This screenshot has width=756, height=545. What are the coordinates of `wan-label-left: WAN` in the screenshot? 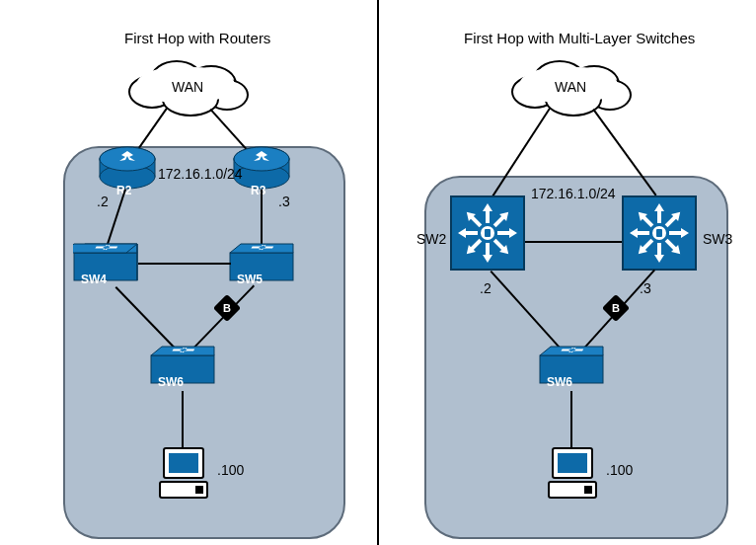 It's located at (188, 87).